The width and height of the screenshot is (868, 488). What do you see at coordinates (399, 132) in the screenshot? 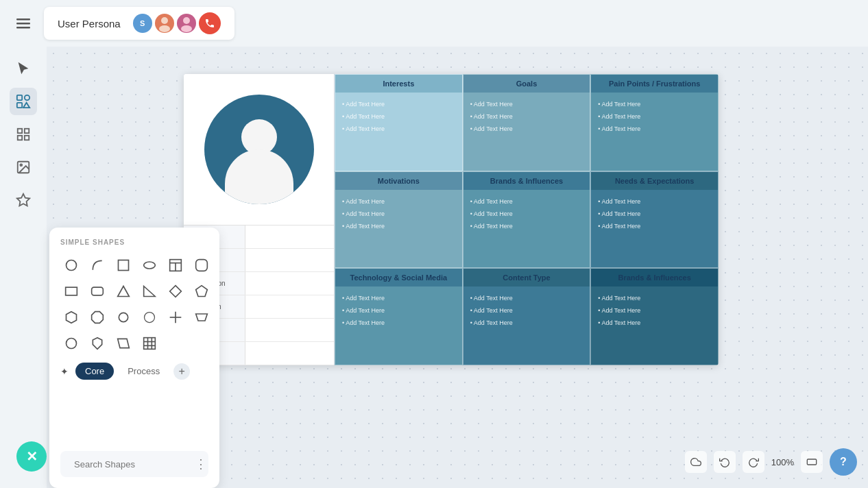
I see `body-interests: Add Text Here Add Text Here Add Text Her…` at bounding box center [399, 132].